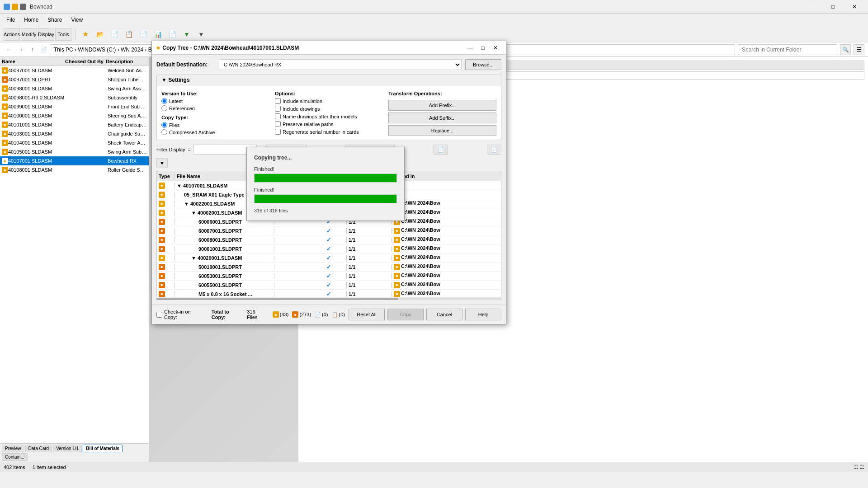  I want to click on export-button: 📄, so click(441, 150).